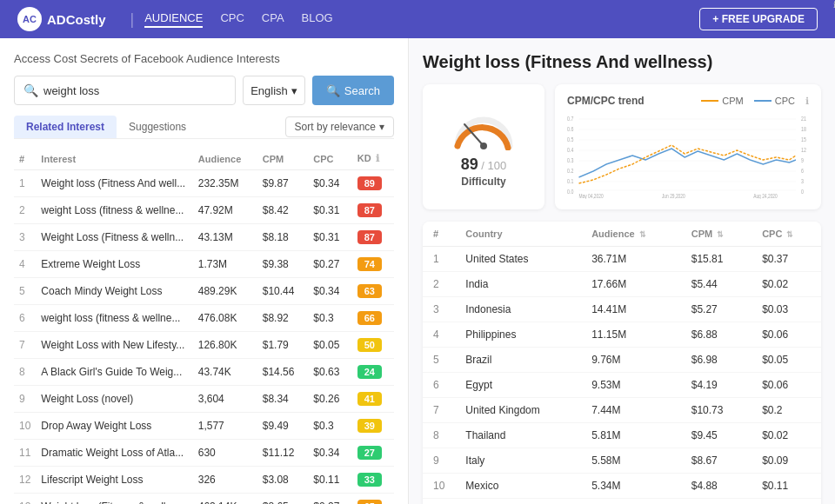 This screenshot has width=835, height=504. Describe the element at coordinates (373, 184) in the screenshot. I see `row-kd: 89` at that location.